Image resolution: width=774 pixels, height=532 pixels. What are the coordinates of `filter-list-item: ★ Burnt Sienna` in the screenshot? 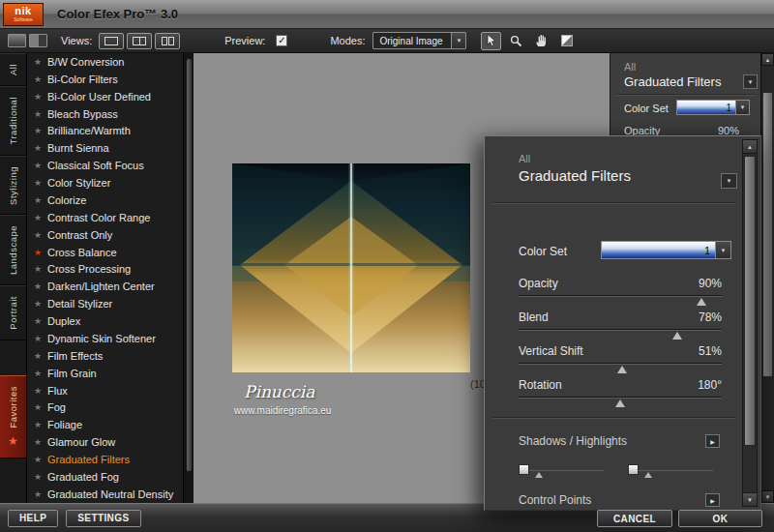 It's located at (110, 148).